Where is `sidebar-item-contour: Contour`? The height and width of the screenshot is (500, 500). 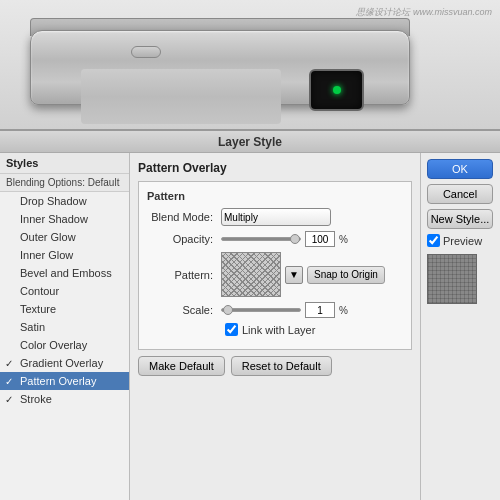 sidebar-item-contour: Contour is located at coordinates (64, 291).